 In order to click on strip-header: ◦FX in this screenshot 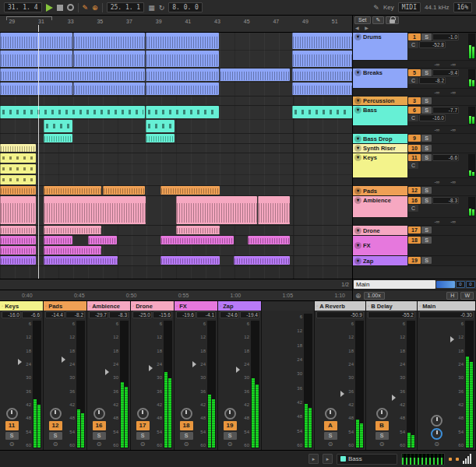, I will do `click(196, 306)`.